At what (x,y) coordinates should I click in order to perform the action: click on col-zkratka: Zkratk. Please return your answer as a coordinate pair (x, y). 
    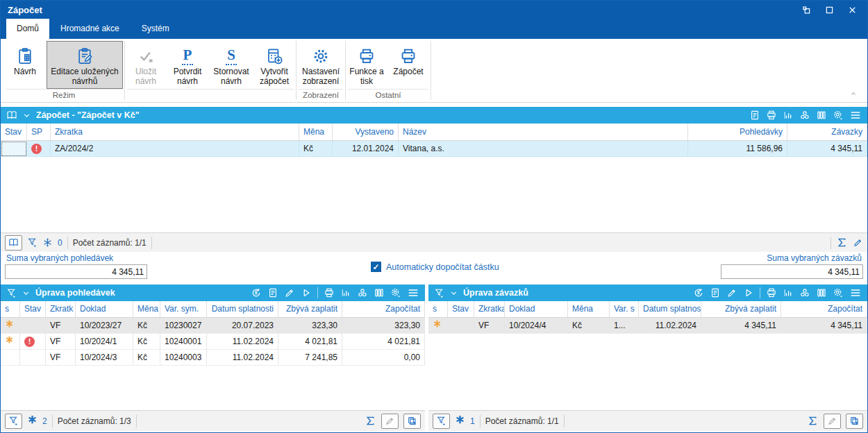
    Looking at the image, I should click on (61, 309).